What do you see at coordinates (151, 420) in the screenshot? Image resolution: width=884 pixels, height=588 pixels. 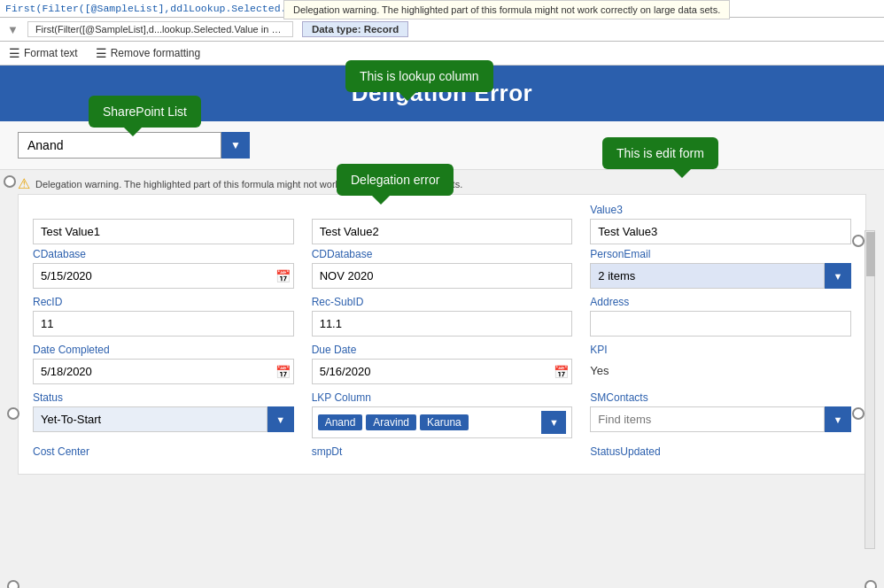 I see `status-input` at bounding box center [151, 420].